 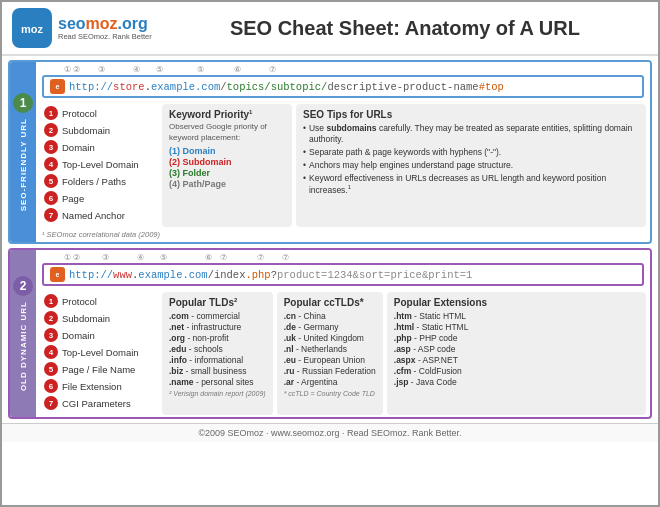 What do you see at coordinates (516, 338) in the screenshot?
I see `ext-item: .php - PHP code` at bounding box center [516, 338].